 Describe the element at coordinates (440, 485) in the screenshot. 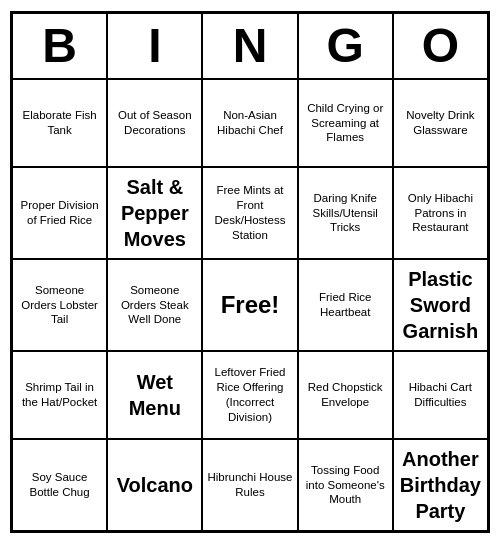

I see `bingo-cell-24: Another Birthday Party` at that location.